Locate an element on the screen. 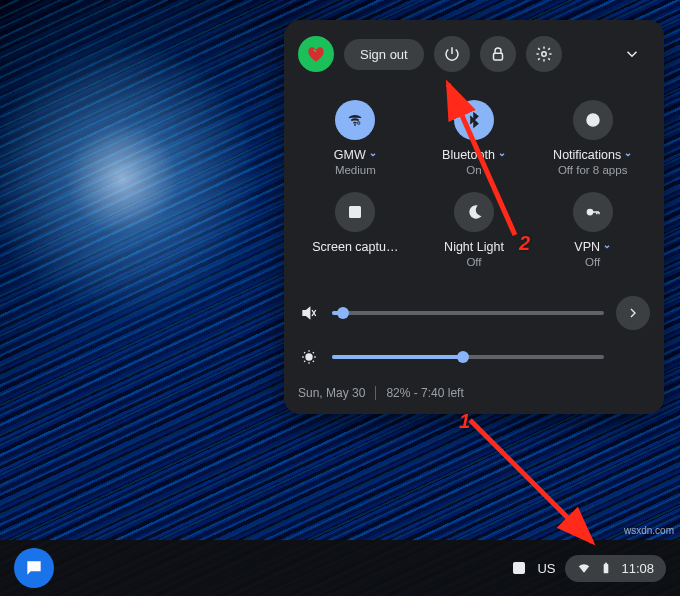 The height and width of the screenshot is (596, 680). do-not-disturb-icon is located at coordinates (593, 120).